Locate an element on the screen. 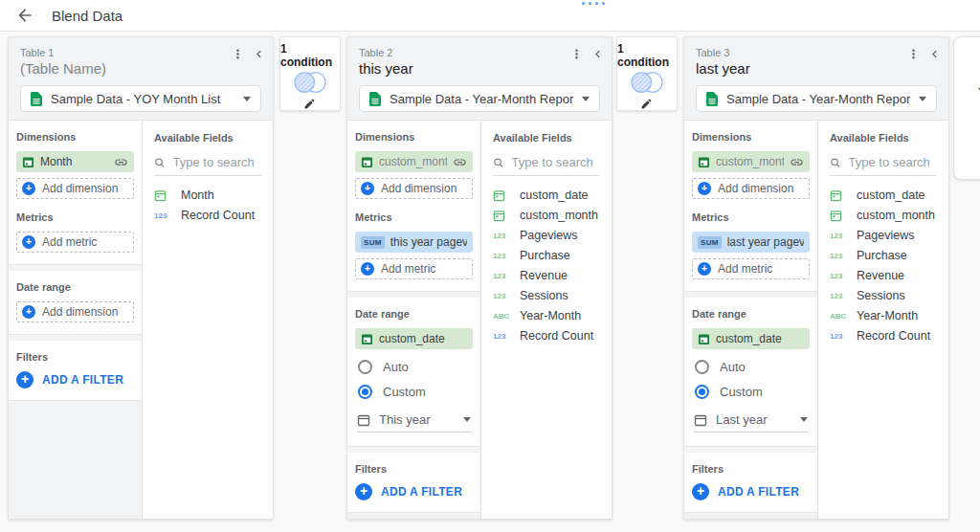 The image size is (980, 532). field-label: Record Count is located at coordinates (218, 215).